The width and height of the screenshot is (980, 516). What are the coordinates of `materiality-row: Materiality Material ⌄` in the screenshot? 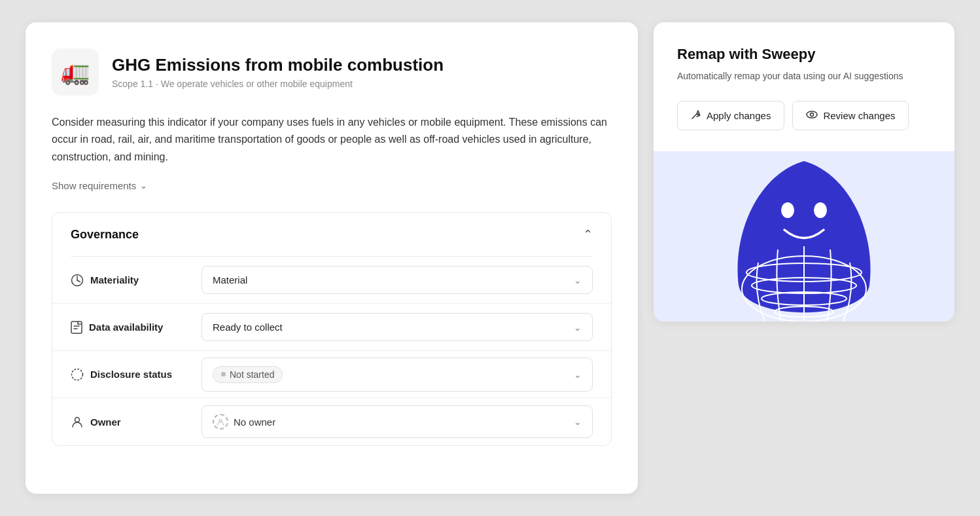 It's located at (332, 280).